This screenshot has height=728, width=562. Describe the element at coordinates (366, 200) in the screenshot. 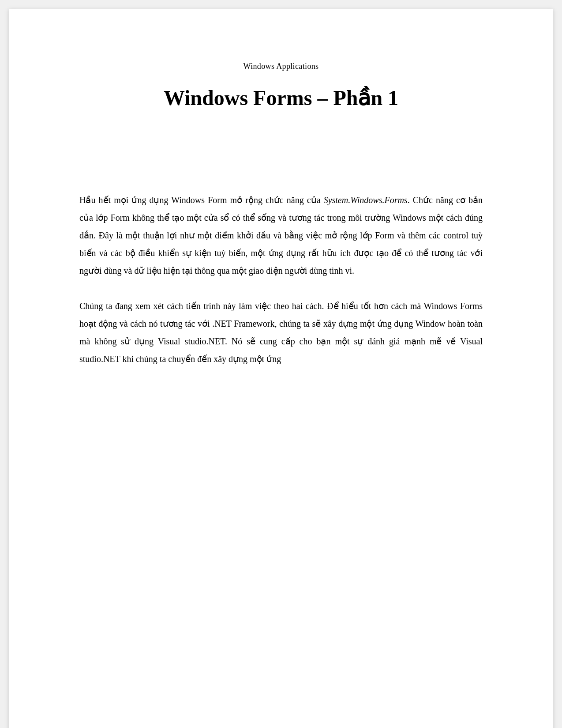

I see `paragraph-1-italic: System.Windows.Forms` at that location.